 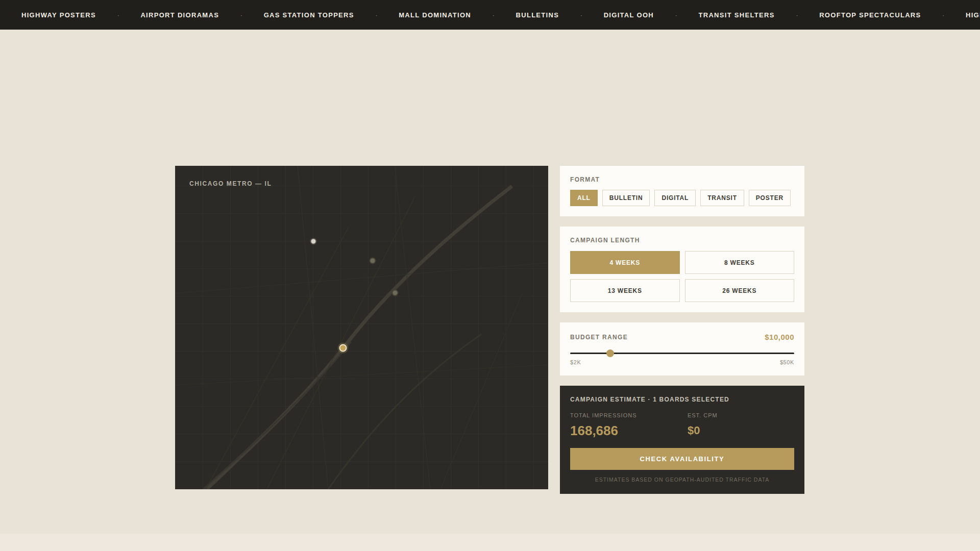 What do you see at coordinates (770, 198) in the screenshot?
I see `format-option-poster: POSTER` at bounding box center [770, 198].